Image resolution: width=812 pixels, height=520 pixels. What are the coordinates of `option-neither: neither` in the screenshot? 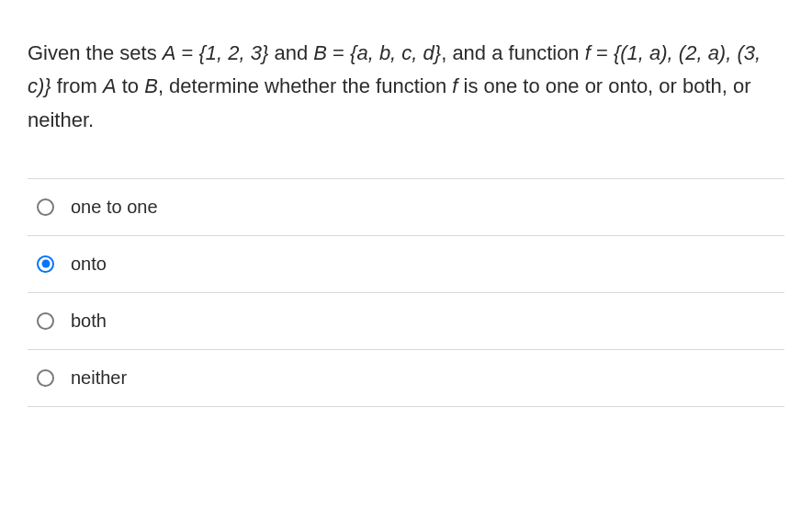 It's located at (406, 379).